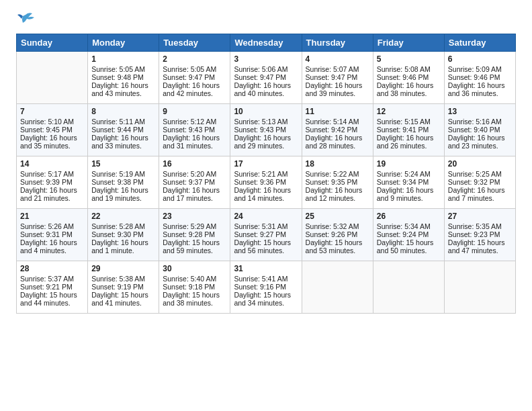 The width and height of the screenshot is (532, 411). Describe the element at coordinates (124, 299) in the screenshot. I see `daylight: Daylight: 15 hours and 41 minutes.` at that location.